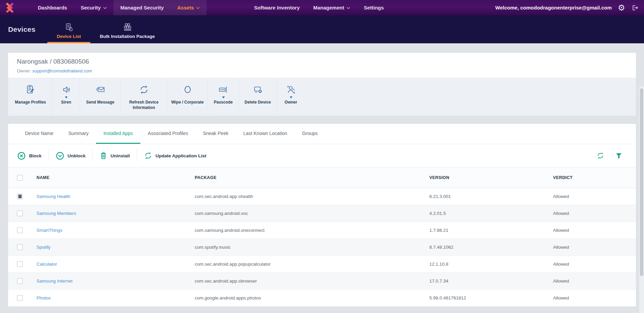 This screenshot has width=644, height=313. What do you see at coordinates (69, 29) in the screenshot?
I see `tab-device-list: Device List` at bounding box center [69, 29].